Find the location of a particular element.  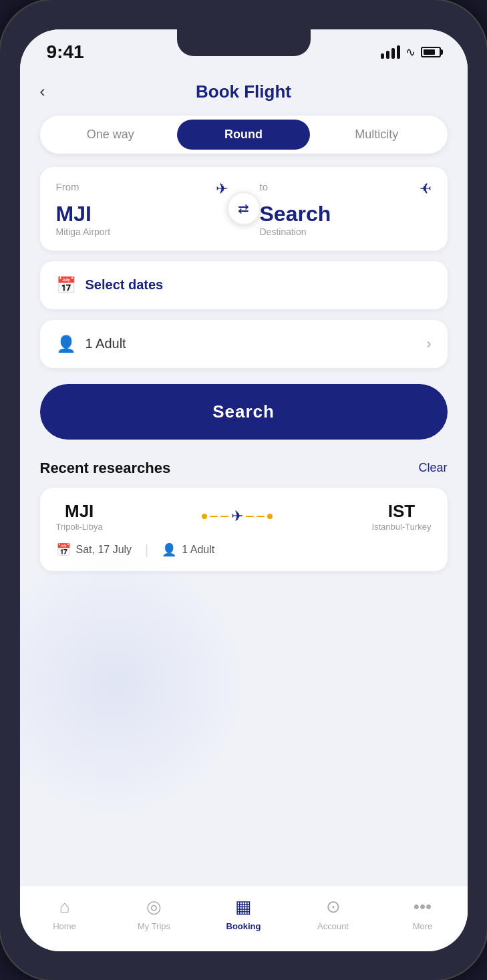

clear-button: Clear is located at coordinates (433, 468).